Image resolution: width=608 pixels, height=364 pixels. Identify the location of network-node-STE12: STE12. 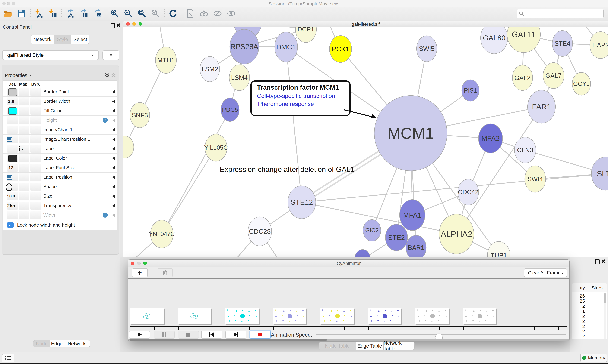
(302, 202).